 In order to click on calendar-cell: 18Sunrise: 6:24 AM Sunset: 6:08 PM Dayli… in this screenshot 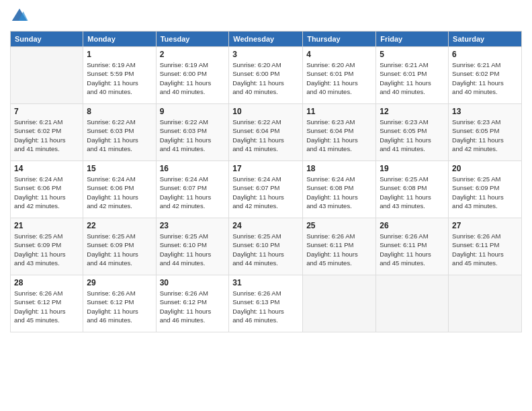, I will do `click(340, 189)`.